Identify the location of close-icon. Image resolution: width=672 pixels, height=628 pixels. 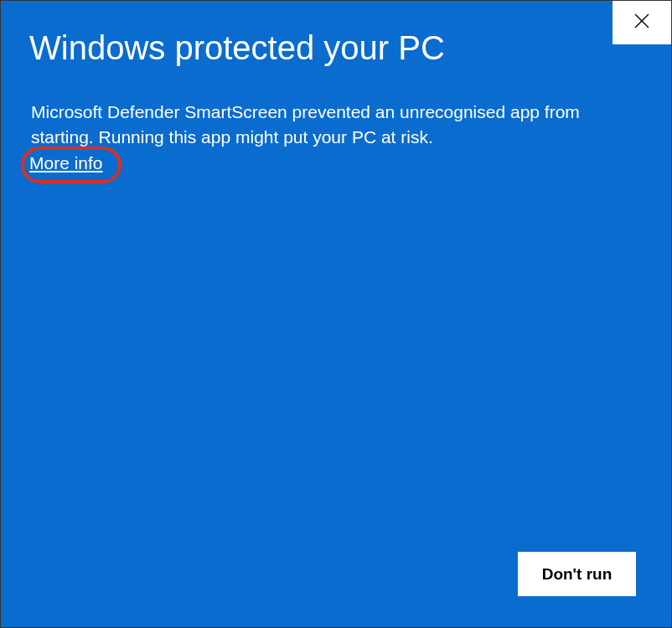
(642, 23).